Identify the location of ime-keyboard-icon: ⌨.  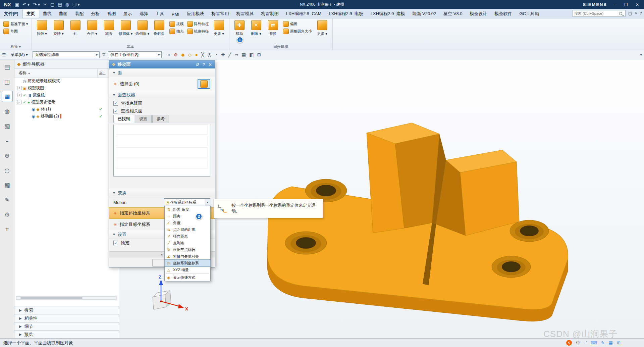
(594, 343).